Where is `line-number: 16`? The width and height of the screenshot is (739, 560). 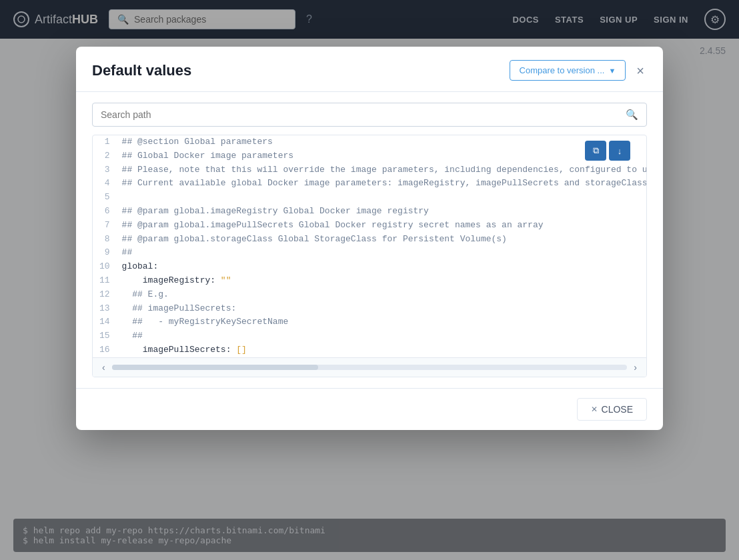 line-number: 16 is located at coordinates (105, 351).